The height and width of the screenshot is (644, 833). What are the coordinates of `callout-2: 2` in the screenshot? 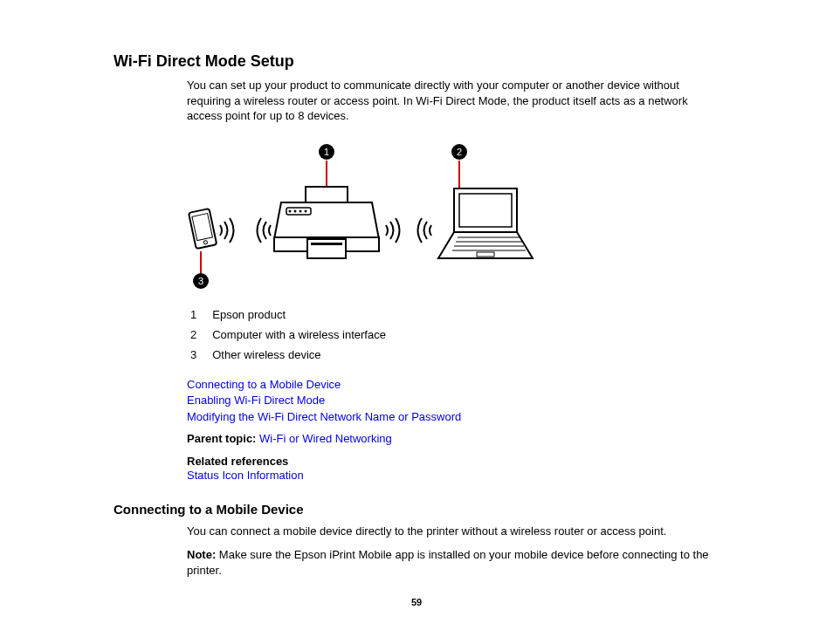 It's located at (459, 152).